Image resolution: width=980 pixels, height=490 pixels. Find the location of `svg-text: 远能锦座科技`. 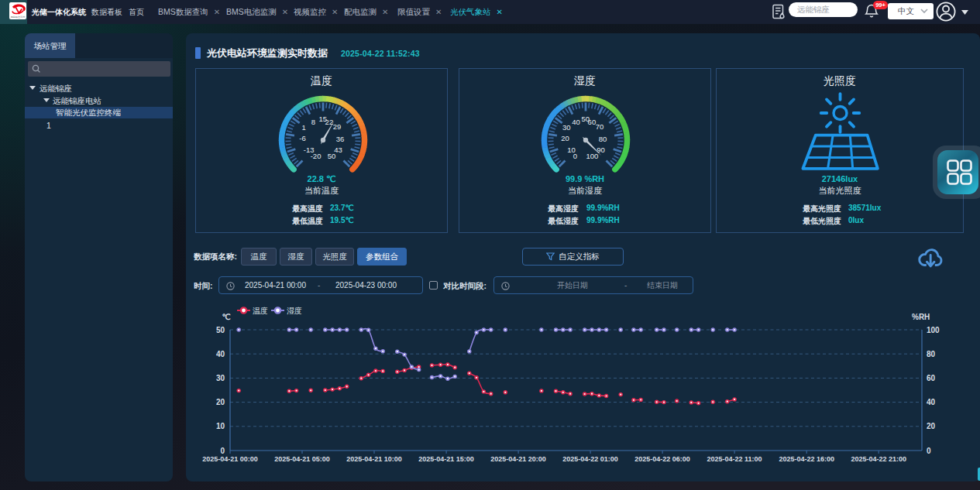

svg-text: 远能锦座科技 is located at coordinates (18, 17).